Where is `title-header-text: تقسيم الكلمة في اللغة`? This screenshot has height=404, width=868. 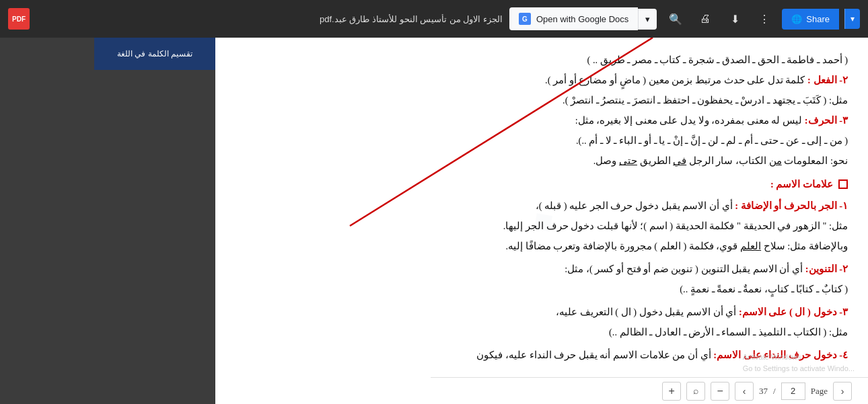
title-header-text: تقسيم الكلمة في اللغة is located at coordinates (155, 54).